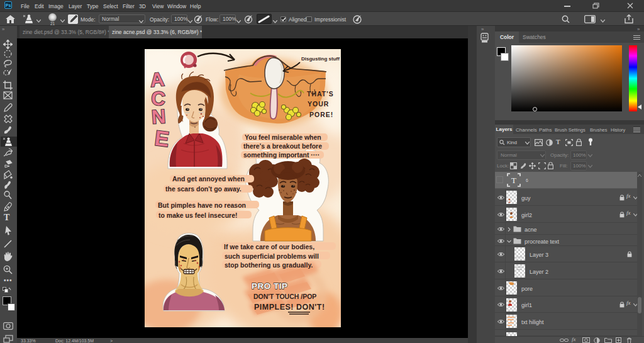 Image resolution: width=644 pixels, height=343 pixels. Describe the element at coordinates (321, 94) in the screenshot. I see `svg-text: THAT'S` at that location.